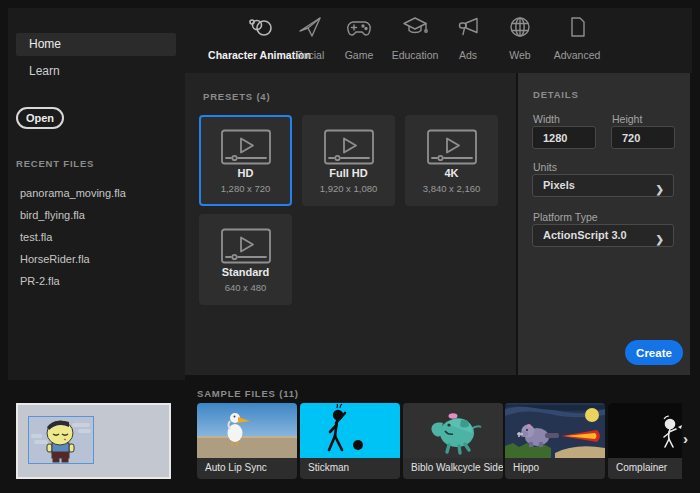 This screenshot has height=493, width=700. Describe the element at coordinates (45, 44) in the screenshot. I see `sidebar-item-home-label: Home` at that location.